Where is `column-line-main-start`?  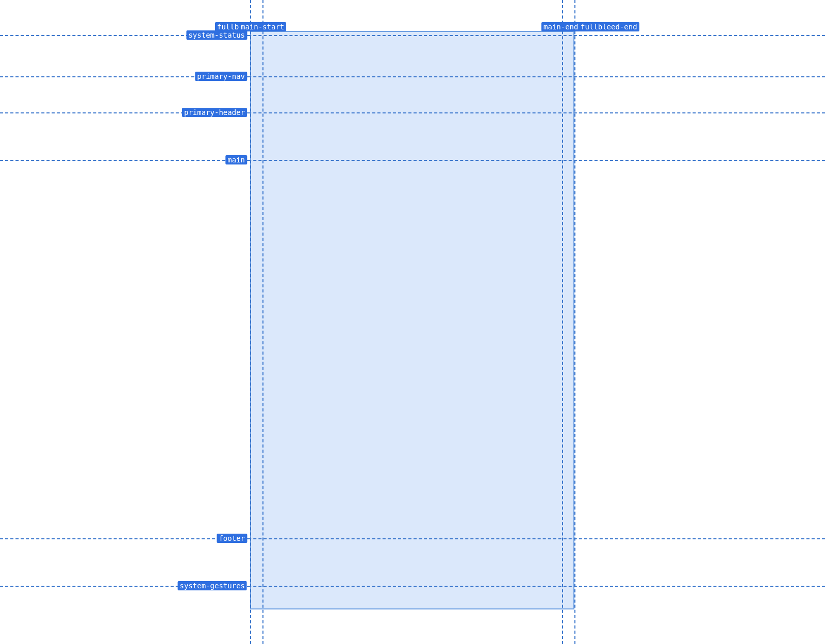 column-line-main-start is located at coordinates (263, 322).